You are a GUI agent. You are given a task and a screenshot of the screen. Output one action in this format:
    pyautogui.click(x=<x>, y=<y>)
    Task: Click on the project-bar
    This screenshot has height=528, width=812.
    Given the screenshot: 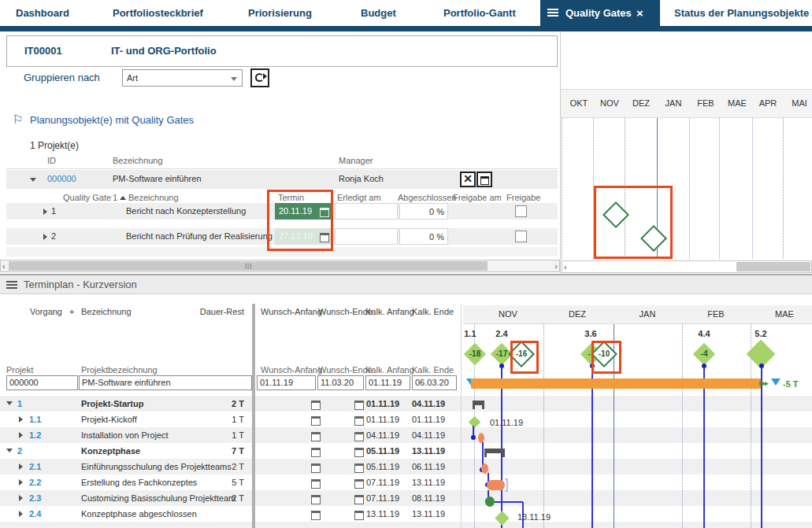 What is the action you would take?
    pyautogui.click(x=616, y=384)
    